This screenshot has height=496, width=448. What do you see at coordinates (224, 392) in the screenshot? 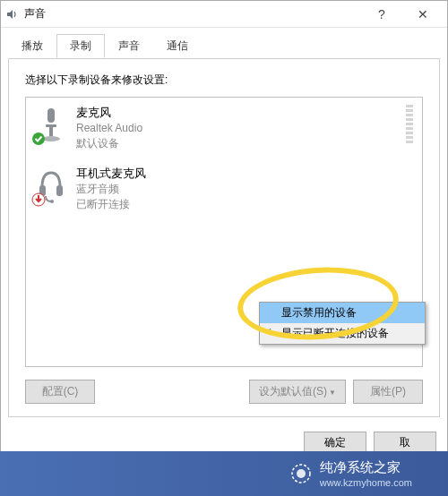
I see `panel-button-row: 配置(C) 设为默认值(S)▼ 属性(P)` at bounding box center [224, 392].